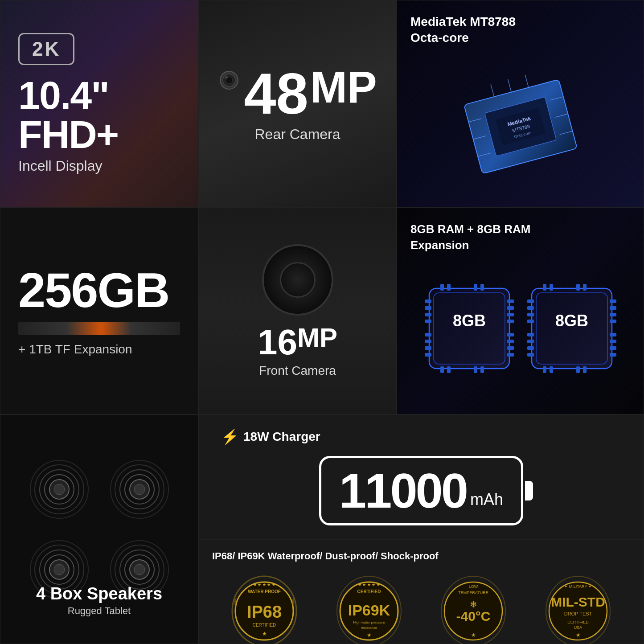  Describe the element at coordinates (487, 500) in the screenshot. I see `battery-unit: mAh` at that location.